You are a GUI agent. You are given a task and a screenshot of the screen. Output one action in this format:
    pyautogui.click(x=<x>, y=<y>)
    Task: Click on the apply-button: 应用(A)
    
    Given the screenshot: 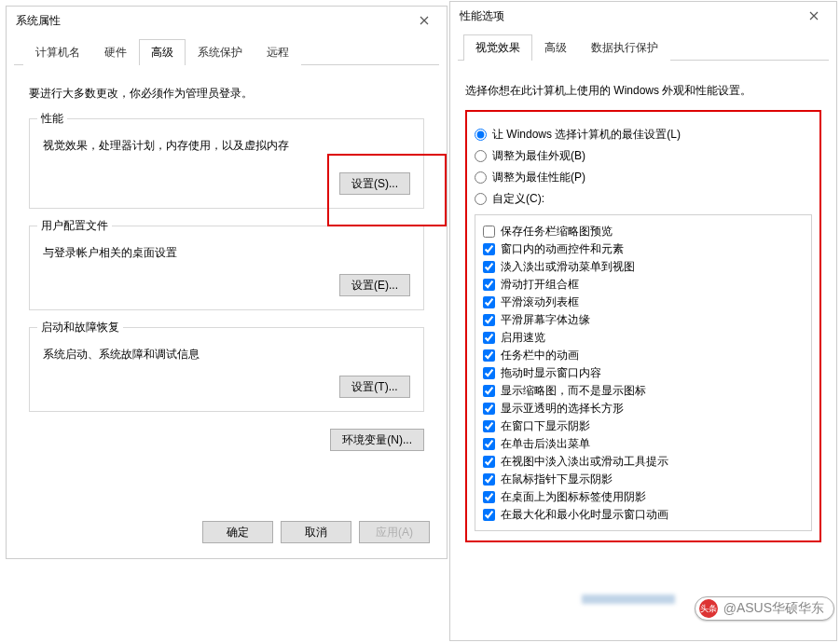 What is the action you would take?
    pyautogui.click(x=394, y=532)
    